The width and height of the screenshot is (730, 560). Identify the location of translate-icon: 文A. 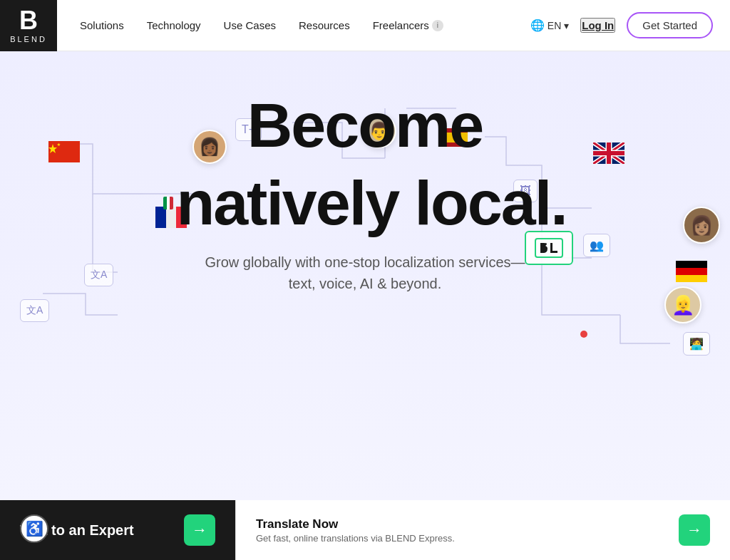
(98, 275).